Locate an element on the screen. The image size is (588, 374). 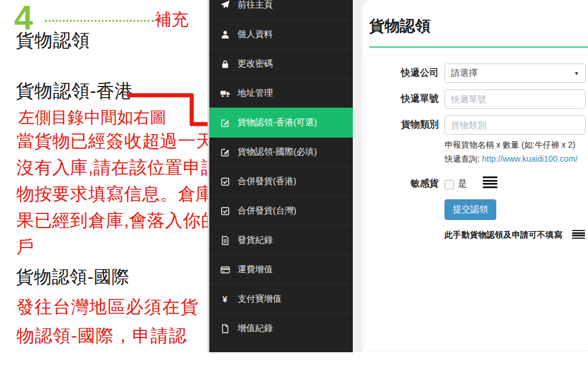
lock-icon is located at coordinates (225, 64).